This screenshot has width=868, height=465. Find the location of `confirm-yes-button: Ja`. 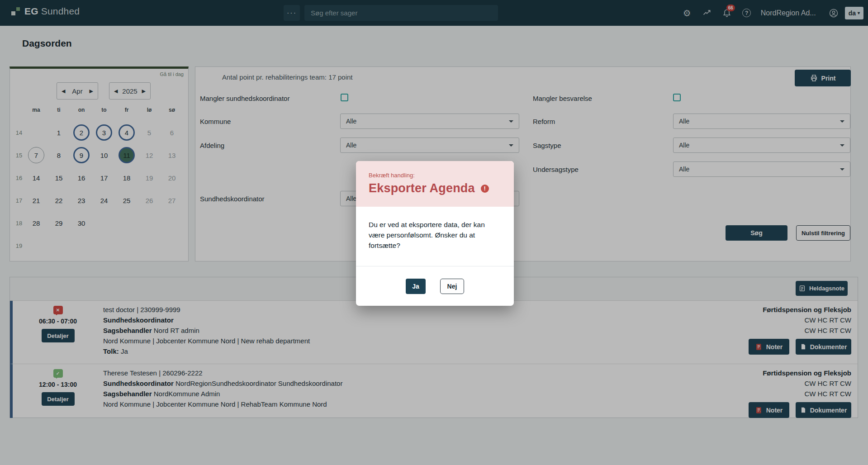

confirm-yes-button: Ja is located at coordinates (416, 286).